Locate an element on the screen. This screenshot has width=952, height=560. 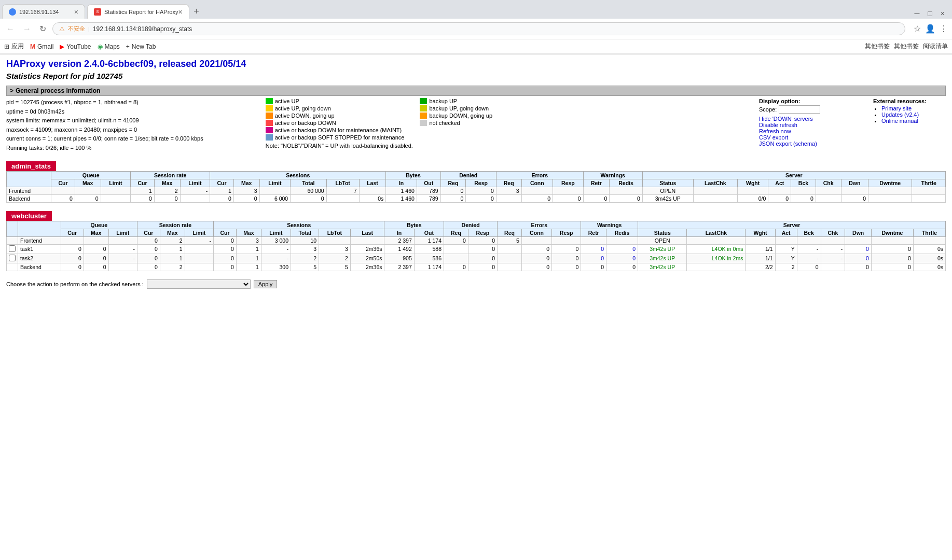
json-export-link: JSON export (schema) is located at coordinates (806, 144).